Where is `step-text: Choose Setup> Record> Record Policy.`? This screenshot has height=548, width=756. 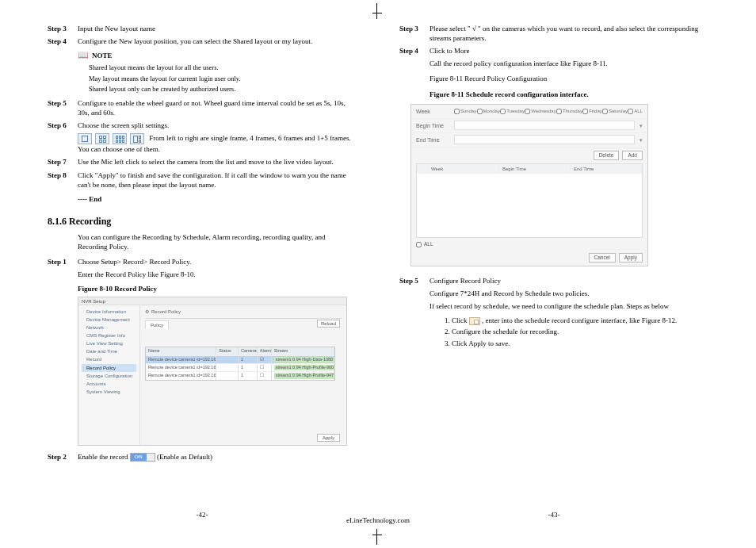 step-text: Choose Setup> Record> Record Policy. is located at coordinates (217, 262).